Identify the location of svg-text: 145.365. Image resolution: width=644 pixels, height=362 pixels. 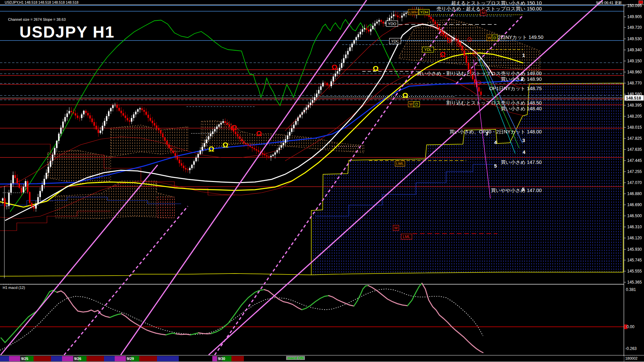
(635, 282).